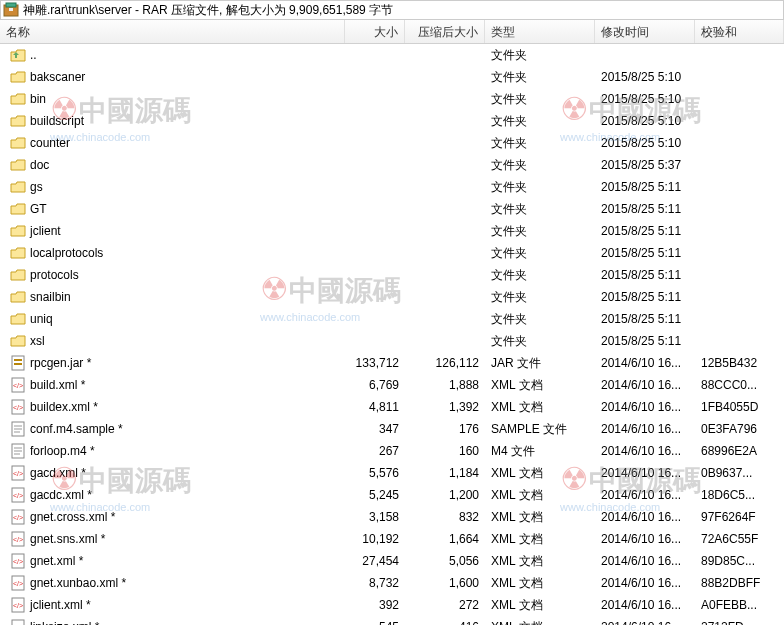 Image resolution: width=784 pixels, height=625 pixels. I want to click on file-size: 4,811, so click(375, 407).